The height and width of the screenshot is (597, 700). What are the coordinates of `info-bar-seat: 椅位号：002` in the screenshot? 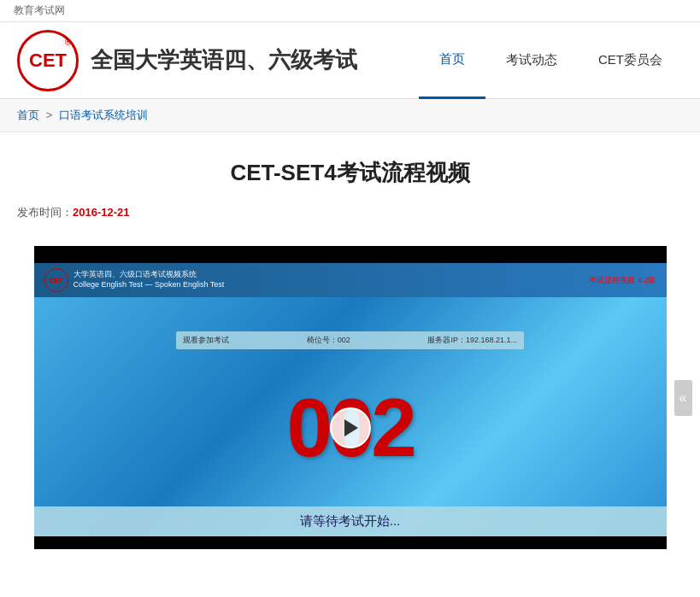 It's located at (328, 340).